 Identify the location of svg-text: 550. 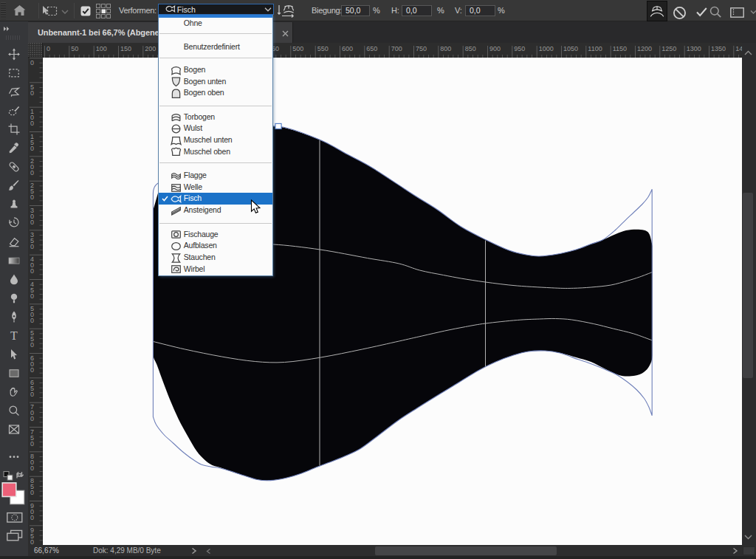
(323, 49).